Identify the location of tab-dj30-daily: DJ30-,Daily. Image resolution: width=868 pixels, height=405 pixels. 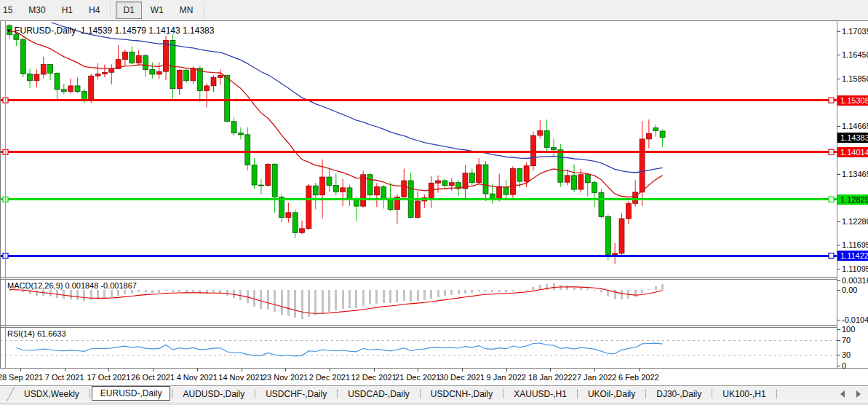
(679, 394).